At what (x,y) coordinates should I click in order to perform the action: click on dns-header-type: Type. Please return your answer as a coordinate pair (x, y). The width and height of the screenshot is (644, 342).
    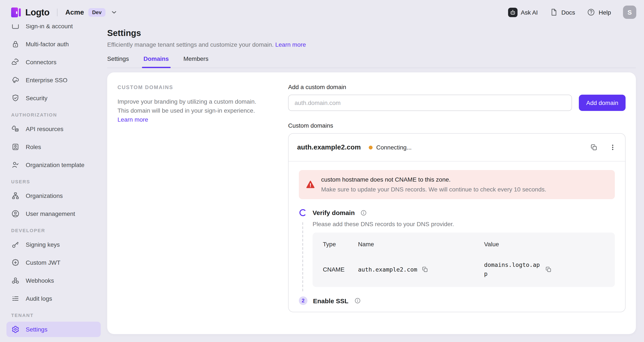
    Looking at the image, I should click on (340, 244).